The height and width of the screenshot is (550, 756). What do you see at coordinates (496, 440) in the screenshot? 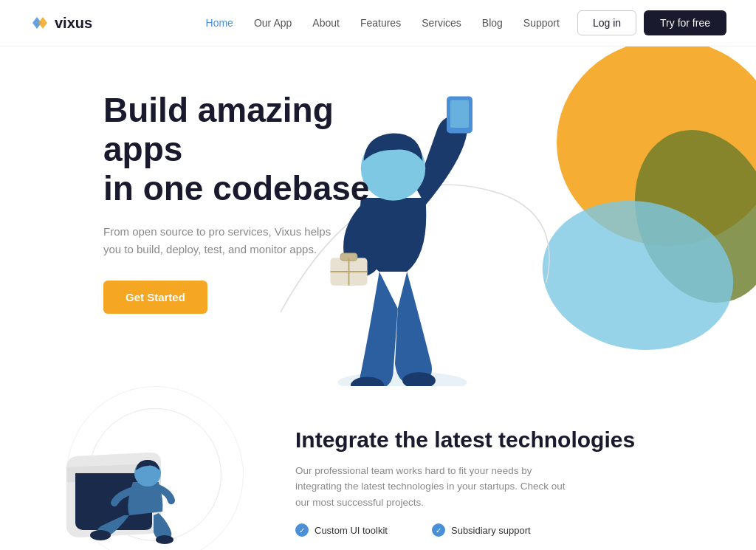
I see `section2-title: Integrate the latest technologies` at bounding box center [496, 440].